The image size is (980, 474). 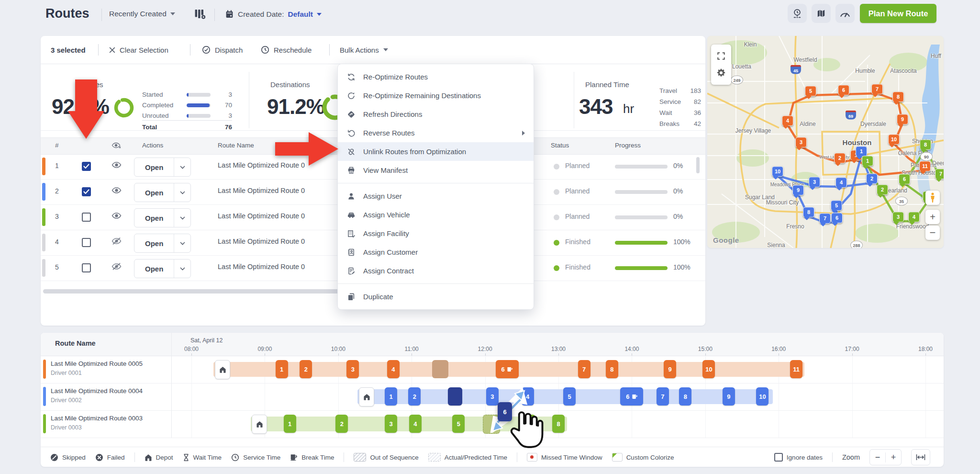 What do you see at coordinates (435, 252) in the screenshot?
I see `menu-item-assign-customer: Assign Customer` at bounding box center [435, 252].